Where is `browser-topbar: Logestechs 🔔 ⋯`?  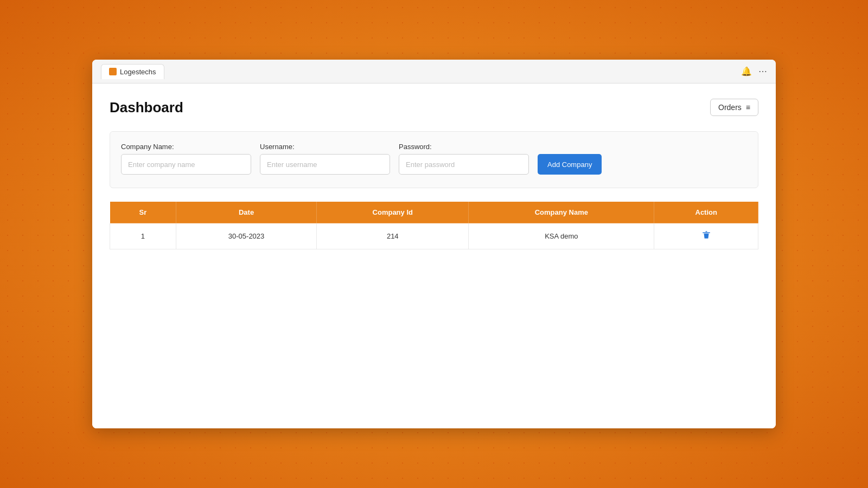
browser-topbar: Logestechs 🔔 ⋯ is located at coordinates (434, 72).